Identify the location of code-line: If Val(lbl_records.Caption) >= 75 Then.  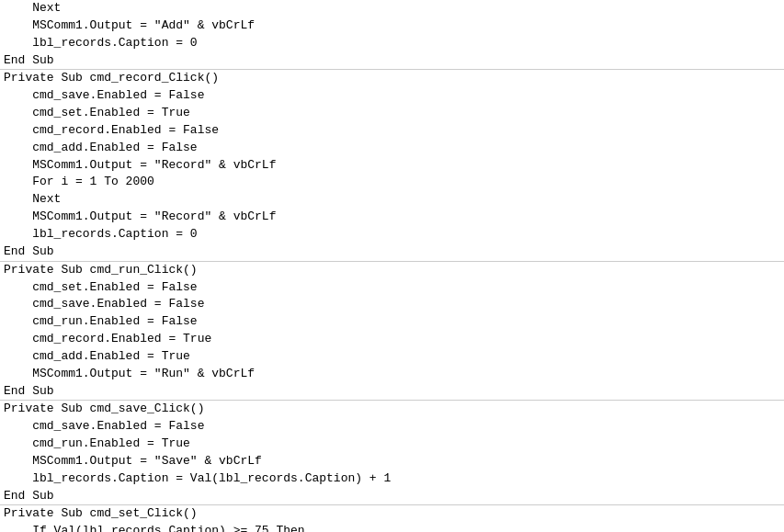
(392, 527).